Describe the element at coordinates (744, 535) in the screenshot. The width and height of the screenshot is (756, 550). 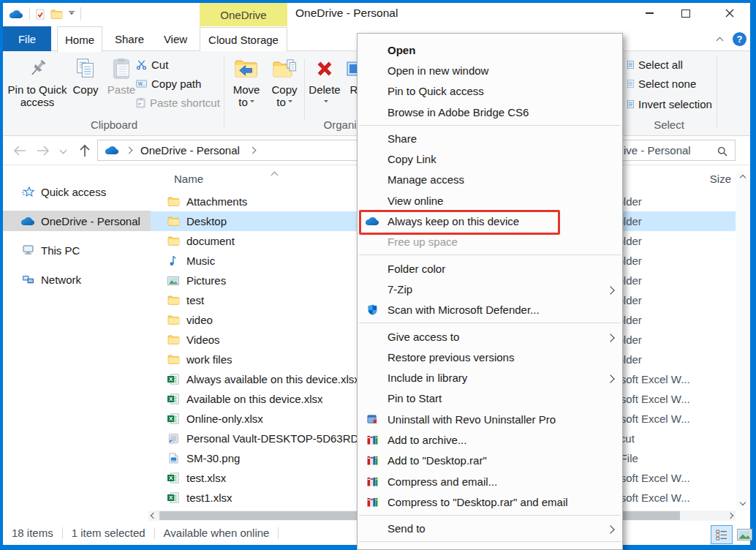
I see `thumbnail-view-button` at that location.